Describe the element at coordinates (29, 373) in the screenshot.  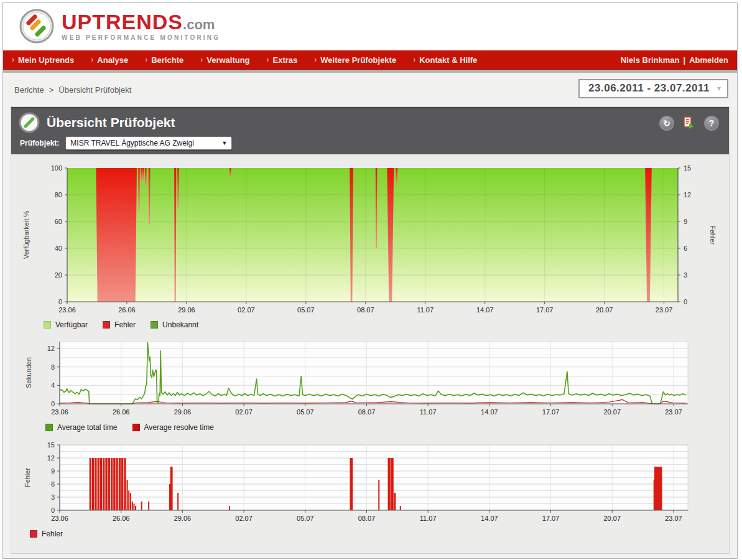
I see `svg-text: Sekunden` at that location.